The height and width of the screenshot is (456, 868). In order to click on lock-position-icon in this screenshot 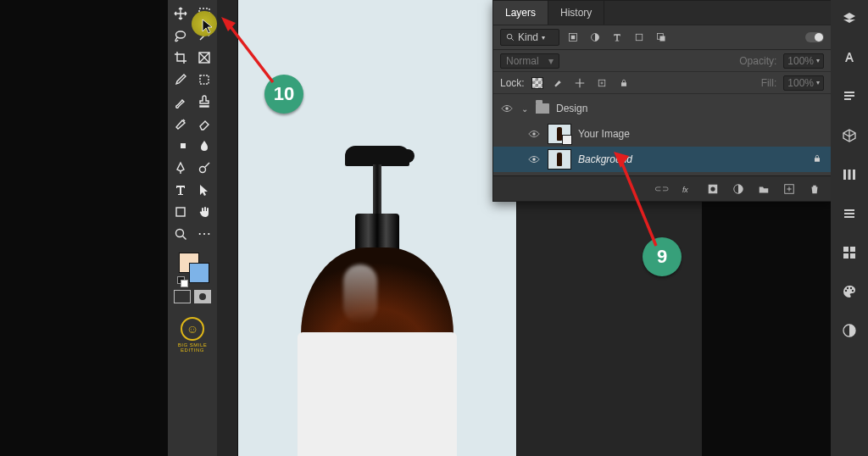, I will do `click(580, 83)`.